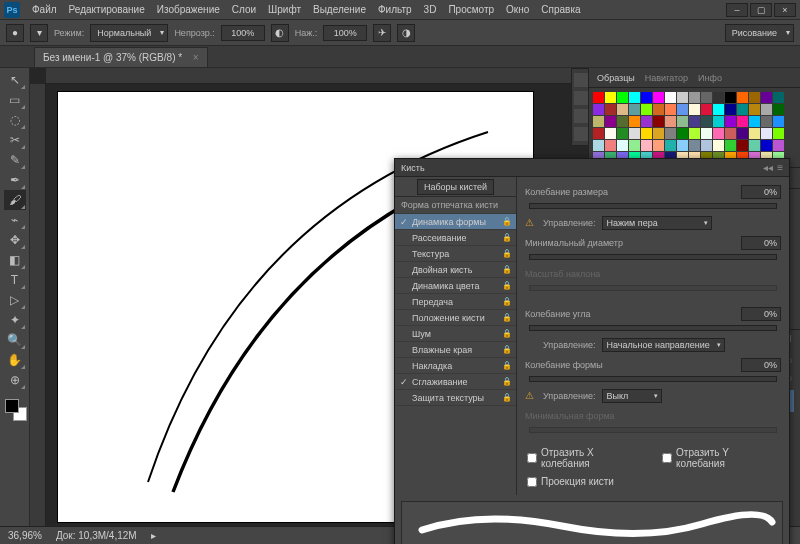  What do you see at coordinates (456, 187) in the screenshot?
I see `brush-presets-button: Наборы кистей` at bounding box center [456, 187].